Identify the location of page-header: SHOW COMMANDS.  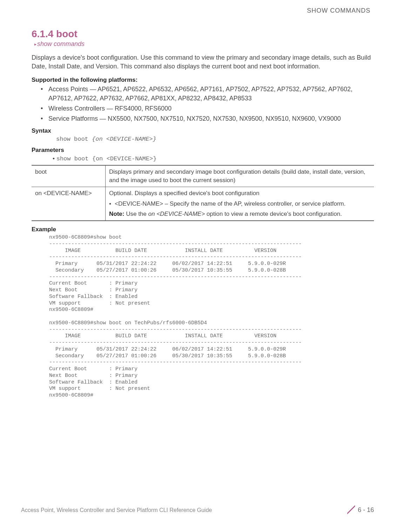
(203, 11).